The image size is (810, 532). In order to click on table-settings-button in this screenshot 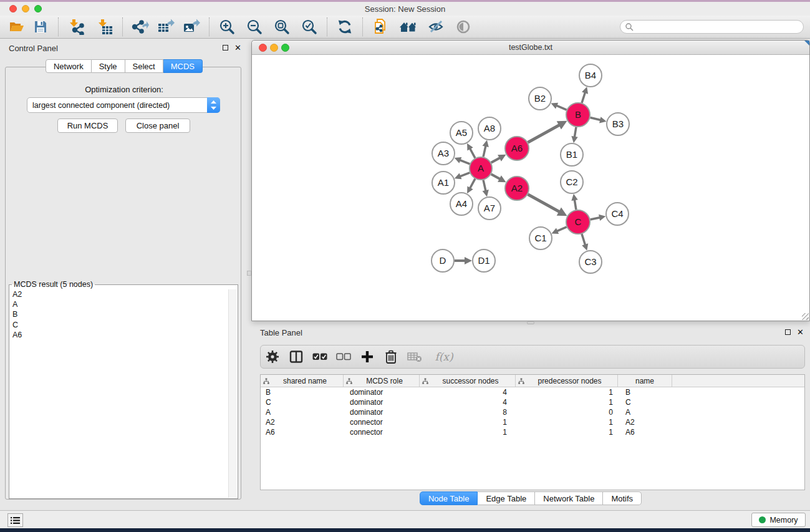, I will do `click(272, 357)`.